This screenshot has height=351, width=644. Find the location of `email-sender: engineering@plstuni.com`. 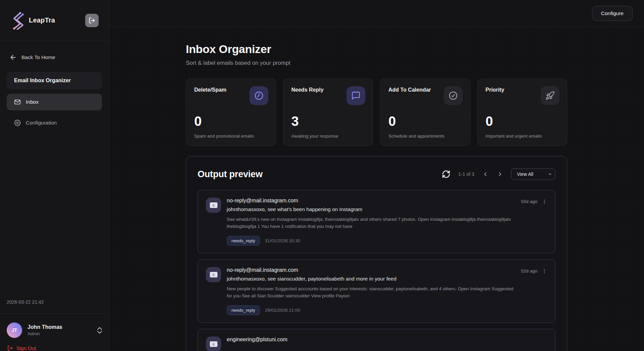

email-sender: engineering@plstuni.com is located at coordinates (384, 340).